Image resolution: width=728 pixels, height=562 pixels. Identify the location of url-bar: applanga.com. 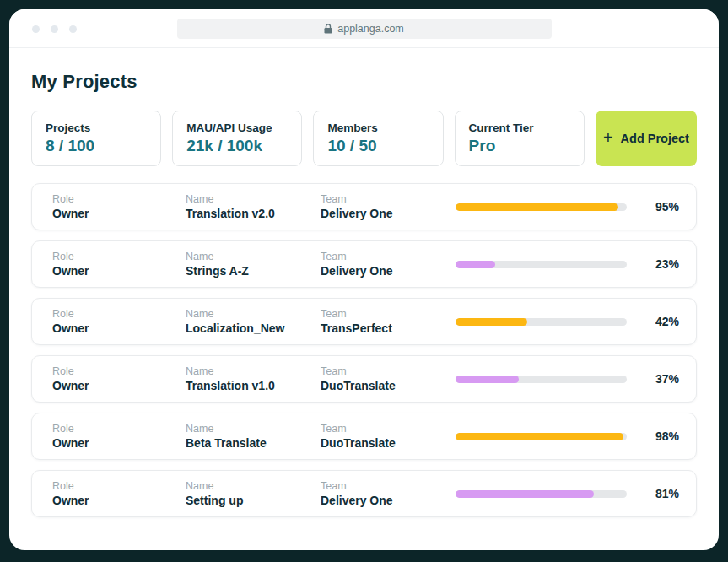
(364, 29).